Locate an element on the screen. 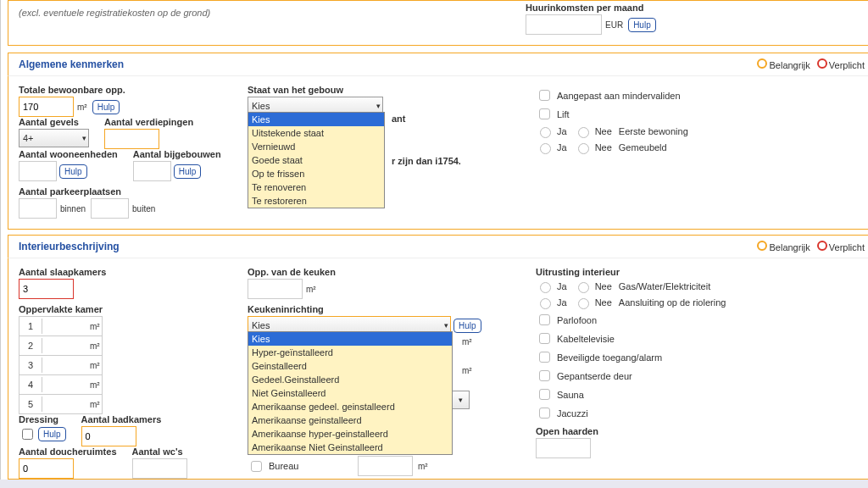 The image size is (868, 488). bureau-opp-input is located at coordinates (385, 466).